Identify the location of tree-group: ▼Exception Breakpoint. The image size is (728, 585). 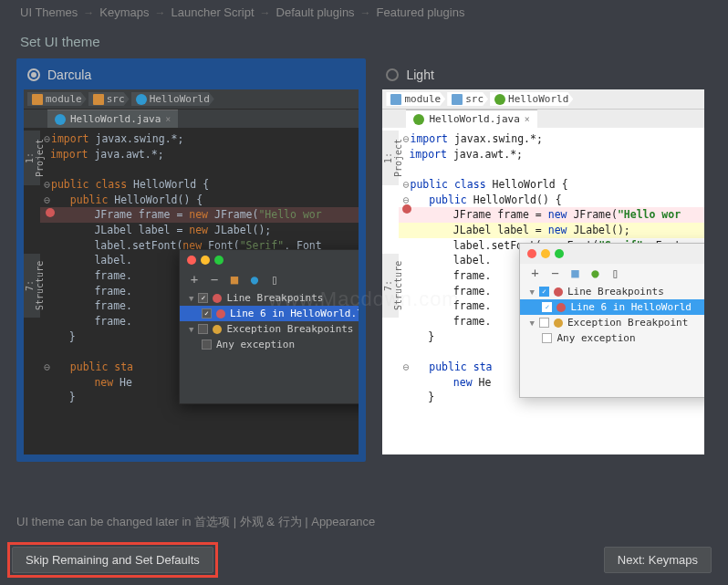
(615, 323).